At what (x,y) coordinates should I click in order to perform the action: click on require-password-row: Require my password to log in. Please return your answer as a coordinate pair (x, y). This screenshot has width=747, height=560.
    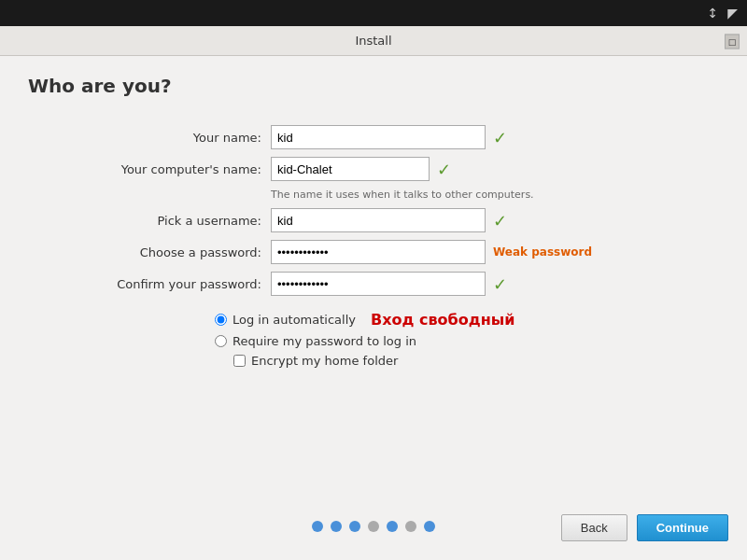
    Looking at the image, I should click on (467, 342).